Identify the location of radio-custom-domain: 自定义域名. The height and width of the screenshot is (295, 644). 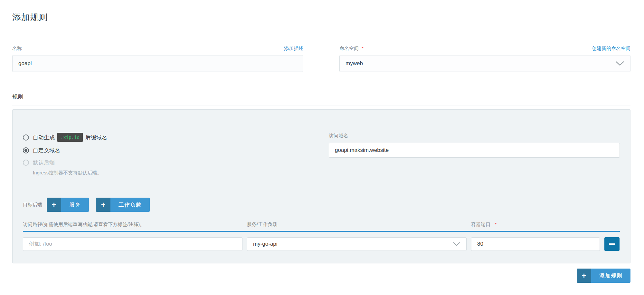
(176, 150).